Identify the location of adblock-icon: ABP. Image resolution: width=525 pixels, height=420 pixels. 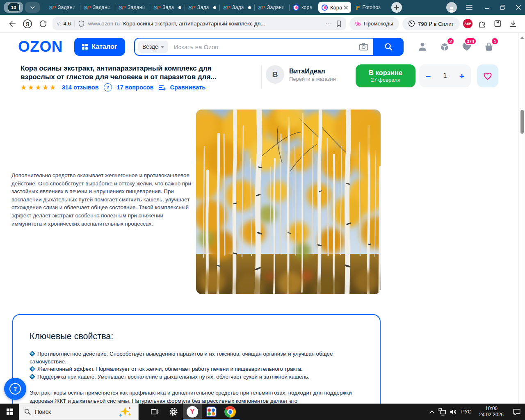
(468, 24).